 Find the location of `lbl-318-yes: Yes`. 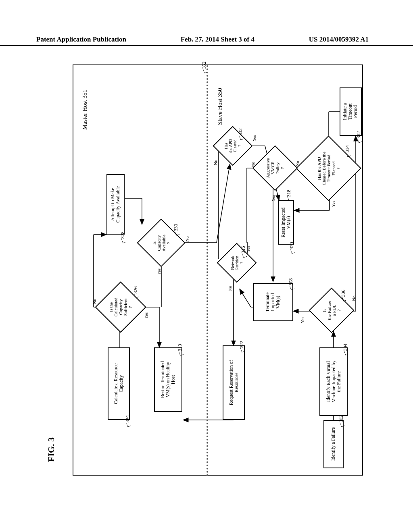

lbl-318-yes: Yes is located at coordinates (273, 198).